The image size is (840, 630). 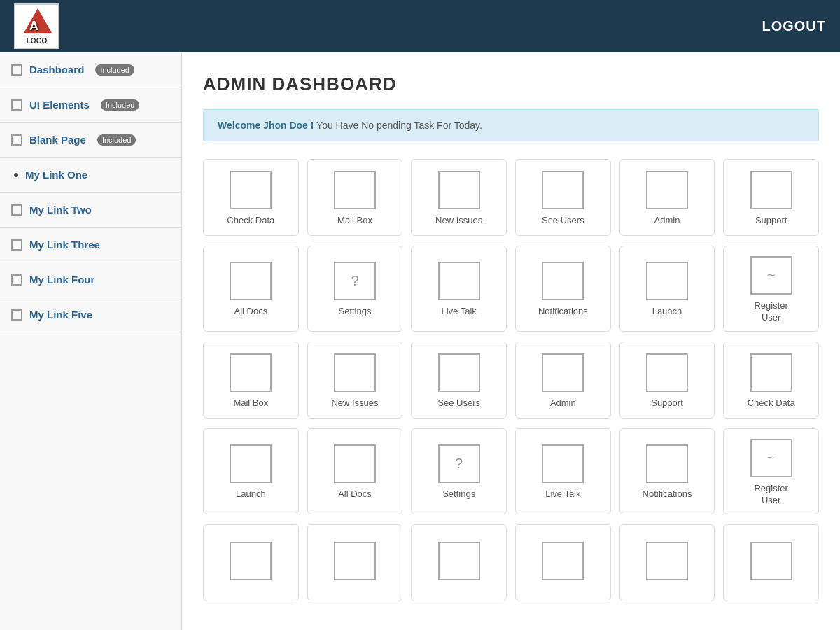 What do you see at coordinates (563, 472) in the screenshot?
I see `card-3-3: Live Talk` at bounding box center [563, 472].